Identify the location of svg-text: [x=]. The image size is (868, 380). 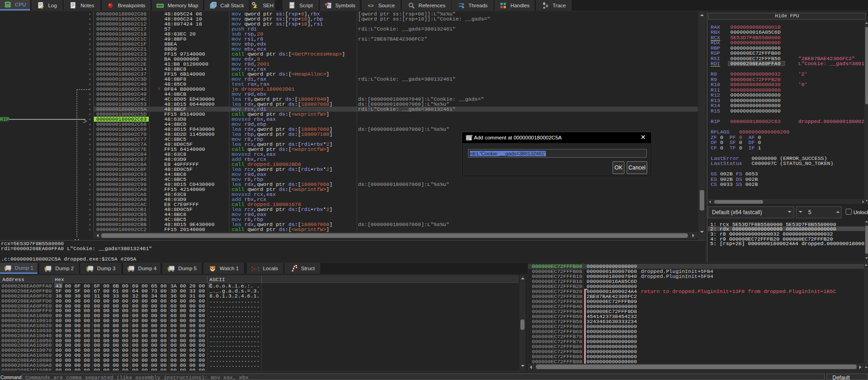
(255, 269).